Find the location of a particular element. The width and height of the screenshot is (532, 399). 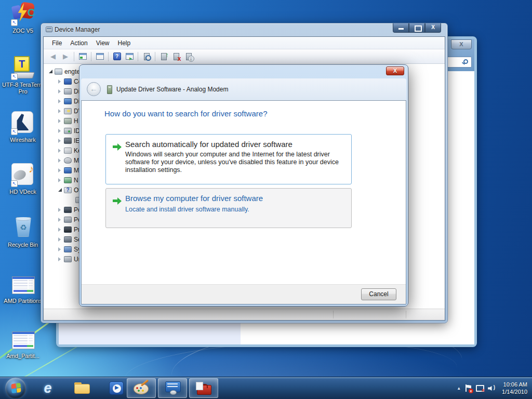

disk-icon is located at coordinates (68, 91).